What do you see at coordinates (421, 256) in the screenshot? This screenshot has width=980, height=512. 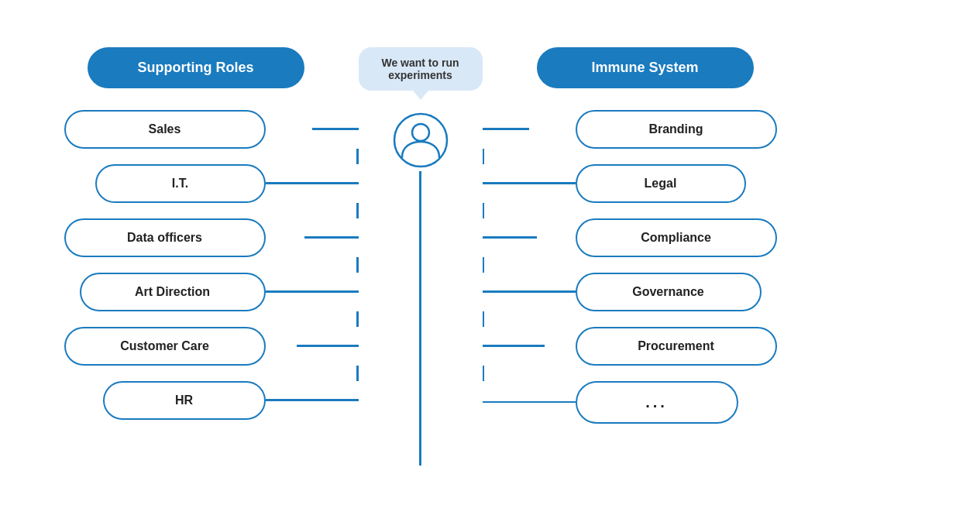 I see `center-column: We want to run experiments` at bounding box center [421, 256].